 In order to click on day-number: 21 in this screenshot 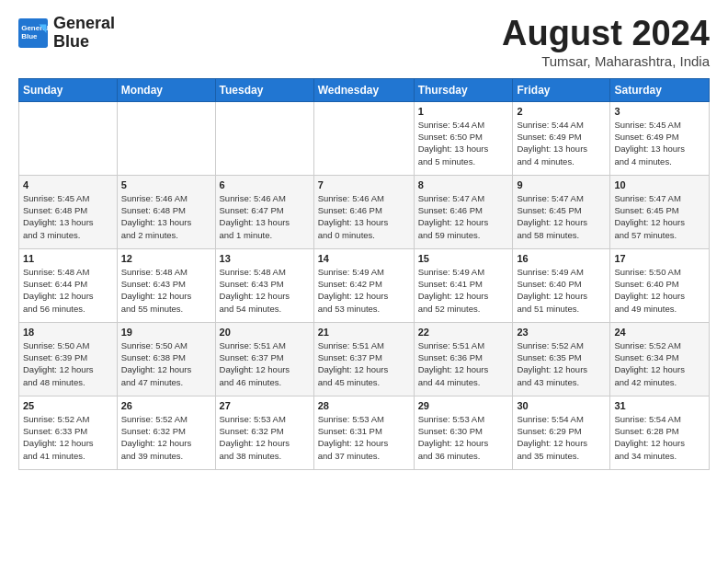, I will do `click(364, 332)`.